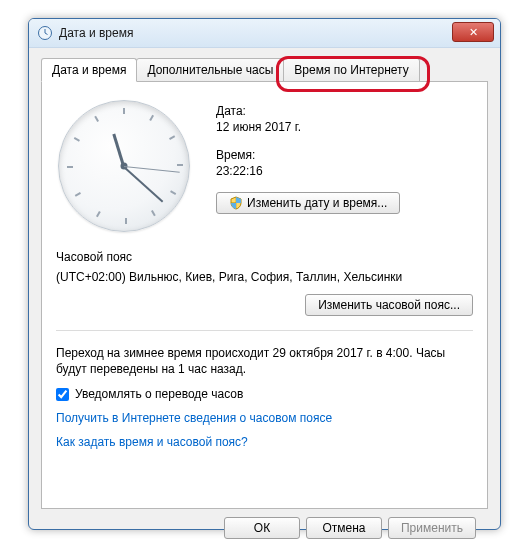 The height and width of the screenshot is (546, 527). Describe the element at coordinates (317, 203) in the screenshot. I see `change-date-time-label: Изменить дату и время...` at that location.